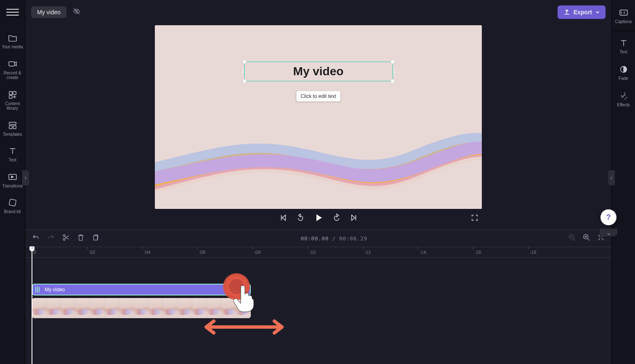 The height and width of the screenshot is (364, 635). Describe the element at coordinates (624, 100) in the screenshot. I see `sidebar-item-effects: Effects` at that location.